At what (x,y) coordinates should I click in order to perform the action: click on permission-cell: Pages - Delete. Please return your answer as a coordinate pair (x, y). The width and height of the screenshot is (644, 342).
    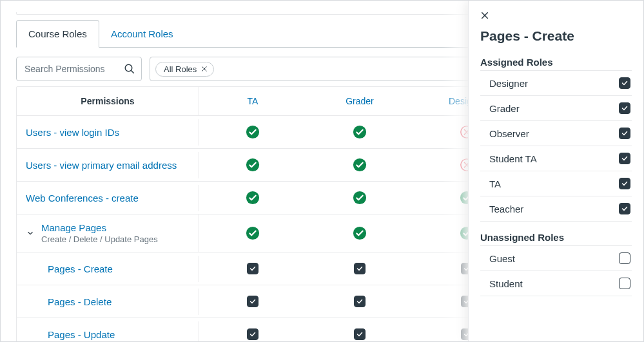
    Looking at the image, I should click on (108, 301).